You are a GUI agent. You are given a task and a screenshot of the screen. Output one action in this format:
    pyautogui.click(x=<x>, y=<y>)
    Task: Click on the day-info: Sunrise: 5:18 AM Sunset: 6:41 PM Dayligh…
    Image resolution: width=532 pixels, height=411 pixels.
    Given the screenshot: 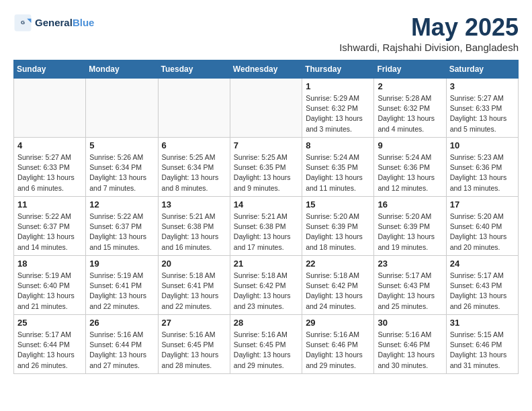 What is the action you would take?
    pyautogui.click(x=194, y=291)
    